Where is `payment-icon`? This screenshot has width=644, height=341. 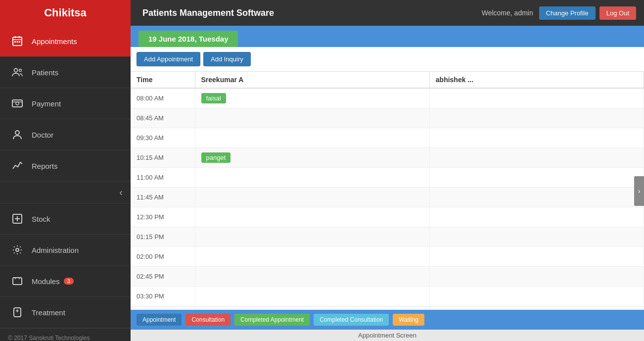
payment-icon is located at coordinates (17, 103).